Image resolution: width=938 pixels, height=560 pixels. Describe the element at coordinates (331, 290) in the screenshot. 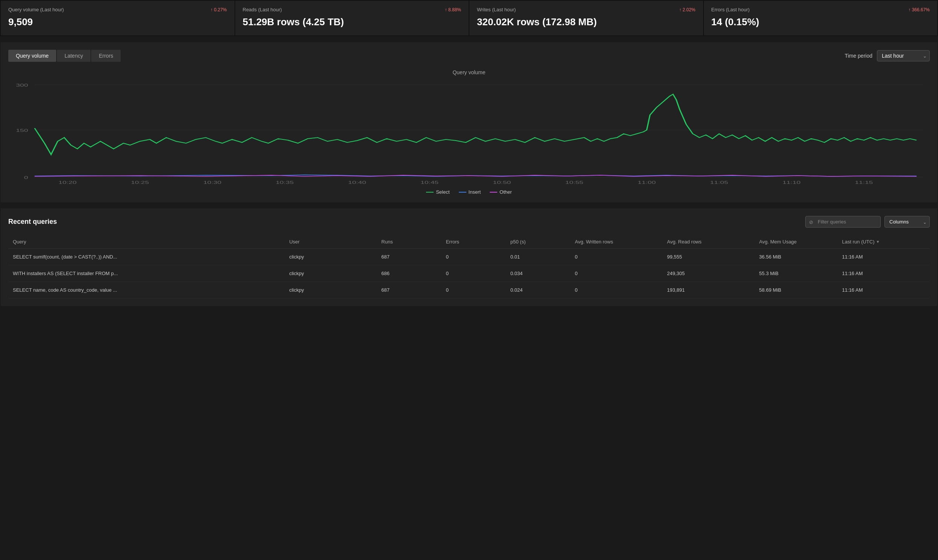

I see `cell-user-2: clickpy` at that location.